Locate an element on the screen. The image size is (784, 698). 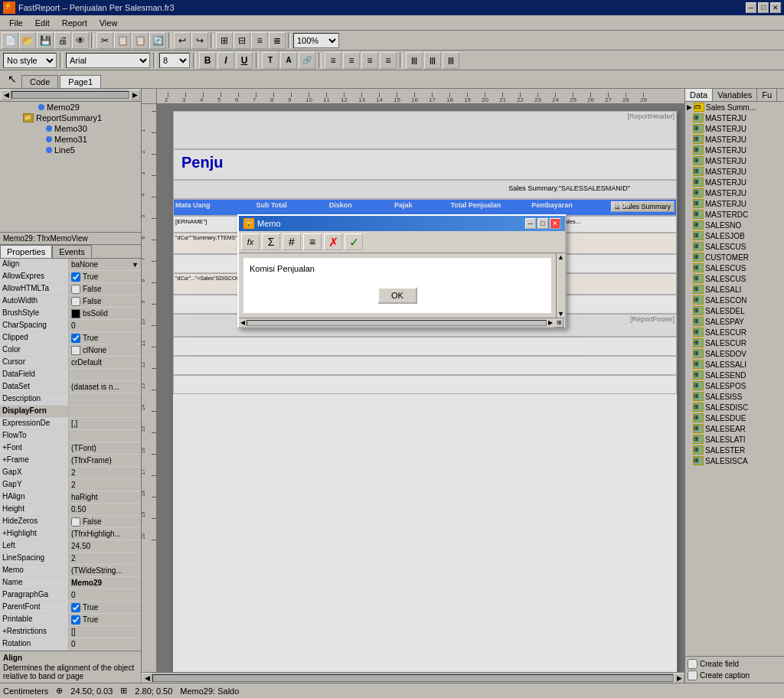
modal-ok-button: OK is located at coordinates (397, 295).